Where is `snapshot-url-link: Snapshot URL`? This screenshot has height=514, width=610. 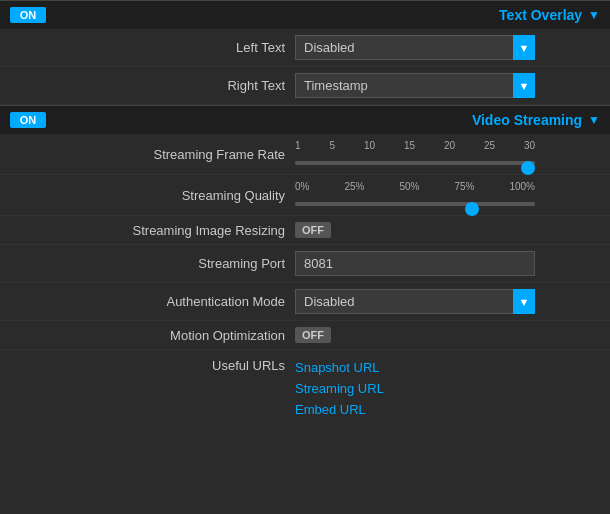 snapshot-url-link: Snapshot URL is located at coordinates (340, 368).